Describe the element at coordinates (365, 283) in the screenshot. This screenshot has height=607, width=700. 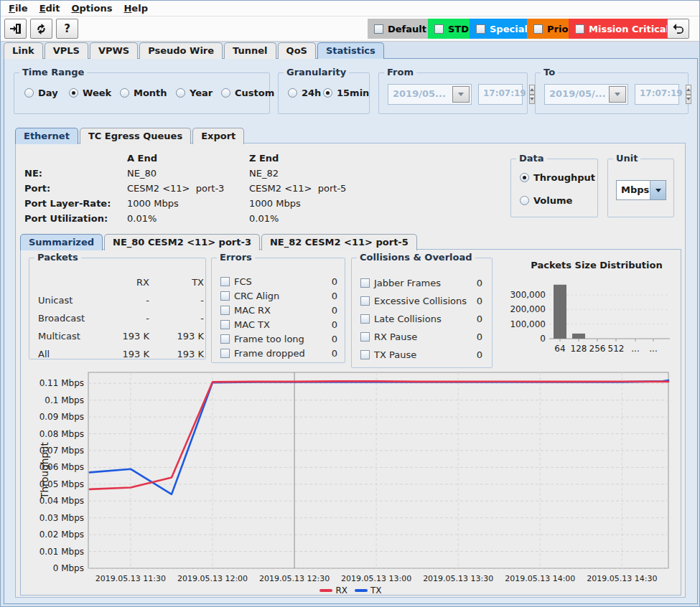
I see `jabber-frames-checkbox` at that location.